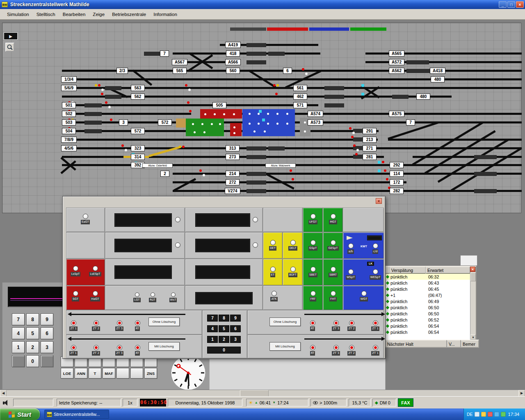 Image resolution: width=525 pixels, height=420 pixels. Describe the element at coordinates (313, 217) in the screenshot. I see `panel-lamp-ufgt` at that location.